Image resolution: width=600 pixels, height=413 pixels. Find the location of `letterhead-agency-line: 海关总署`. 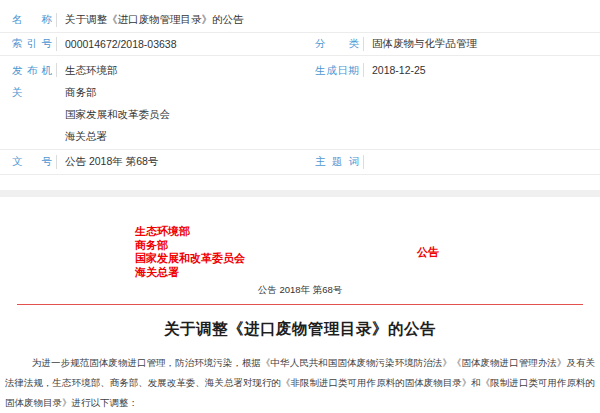

letterhead-agency-line: 海关总署 is located at coordinates (368, 273).